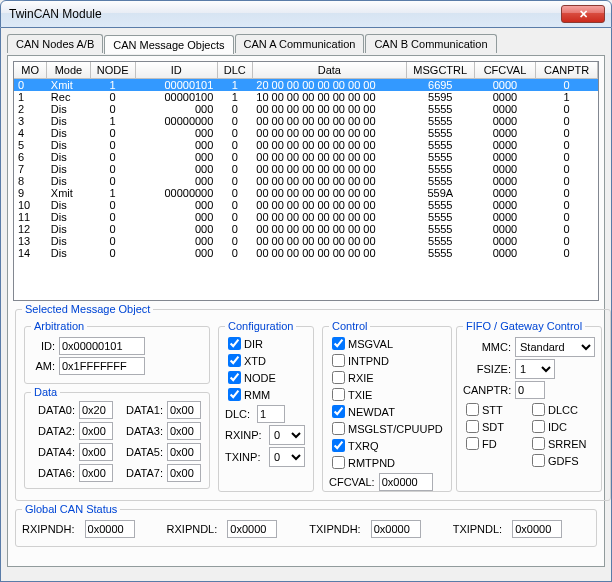  What do you see at coordinates (496, 426) in the screenshot?
I see `sdt-checkbox: SDT` at bounding box center [496, 426].